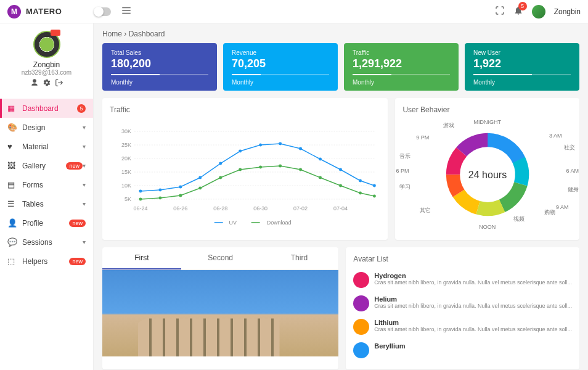  I want to click on breadcrumb: Home › Dashboard, so click(341, 34).